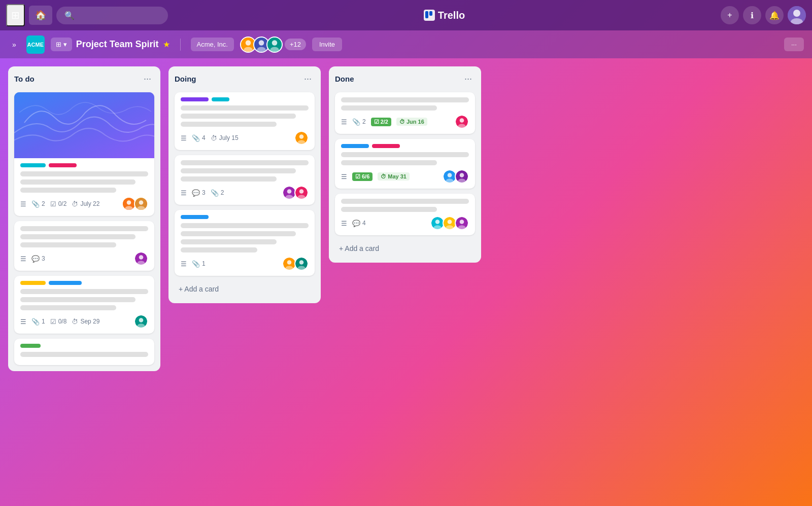  I want to click on info-button: ℹ, so click(752, 15).